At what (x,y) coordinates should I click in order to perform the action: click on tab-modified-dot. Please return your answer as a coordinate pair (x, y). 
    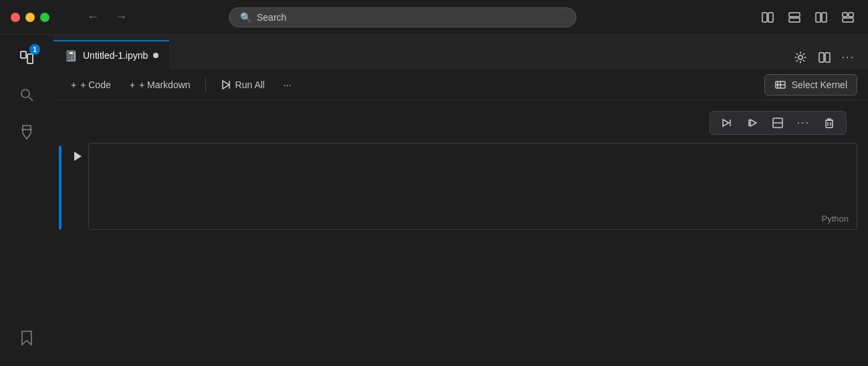
    Looking at the image, I should click on (156, 55).